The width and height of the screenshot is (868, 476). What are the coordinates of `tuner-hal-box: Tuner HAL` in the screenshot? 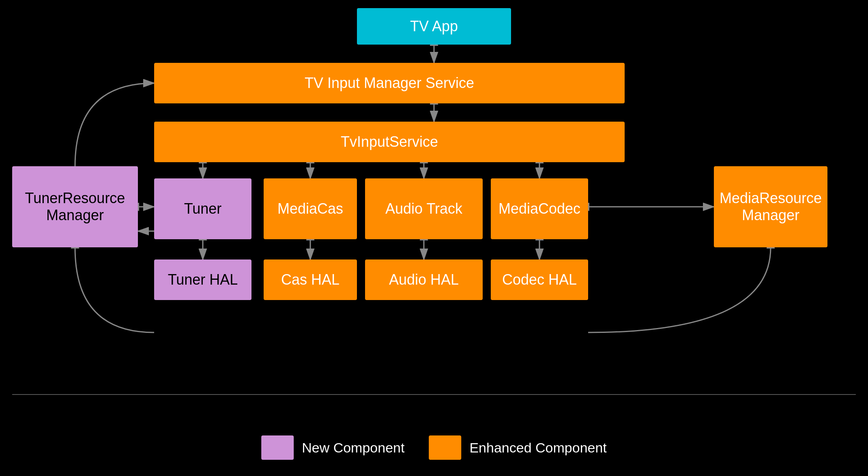 It's located at (203, 280).